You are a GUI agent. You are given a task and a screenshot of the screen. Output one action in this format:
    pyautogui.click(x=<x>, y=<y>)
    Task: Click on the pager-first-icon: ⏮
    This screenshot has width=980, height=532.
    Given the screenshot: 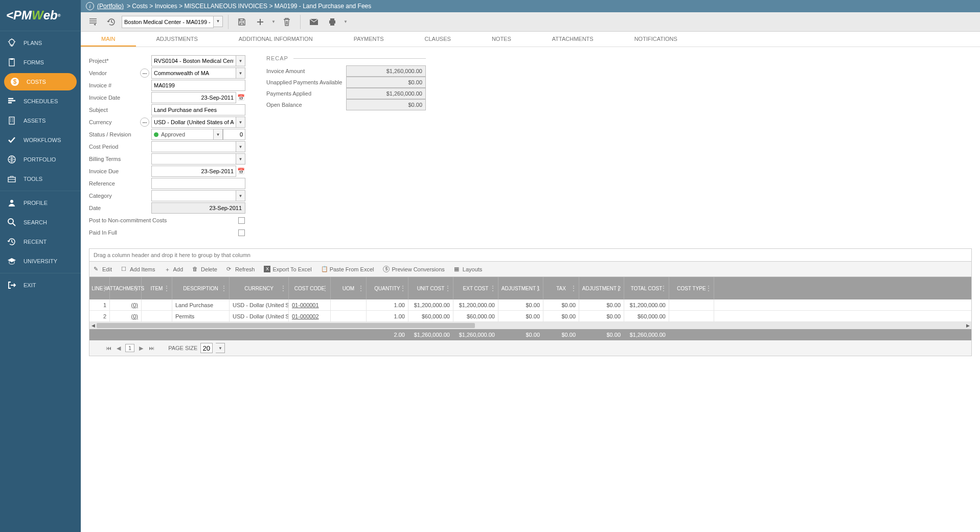 What is the action you would take?
    pyautogui.click(x=108, y=348)
    